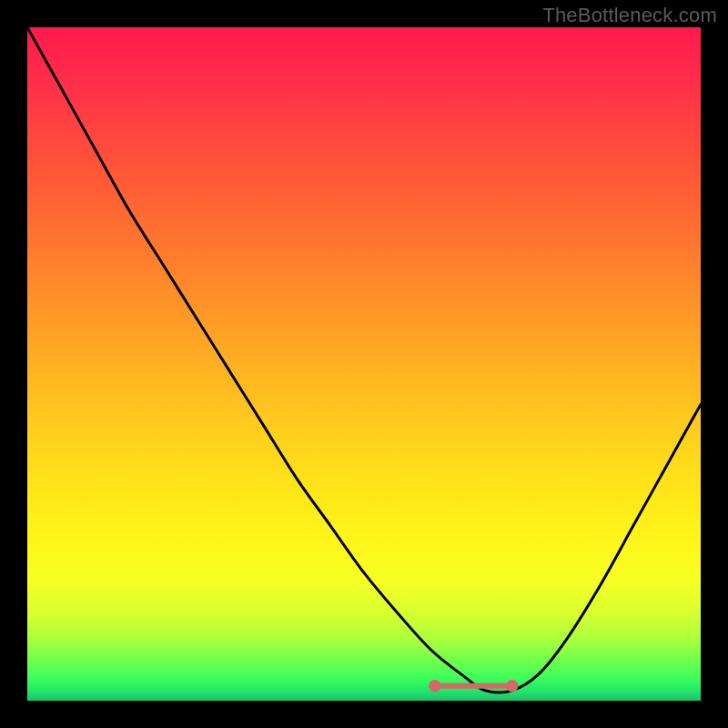  What do you see at coordinates (473, 686) in the screenshot?
I see `optimal-range-indicator` at bounding box center [473, 686].